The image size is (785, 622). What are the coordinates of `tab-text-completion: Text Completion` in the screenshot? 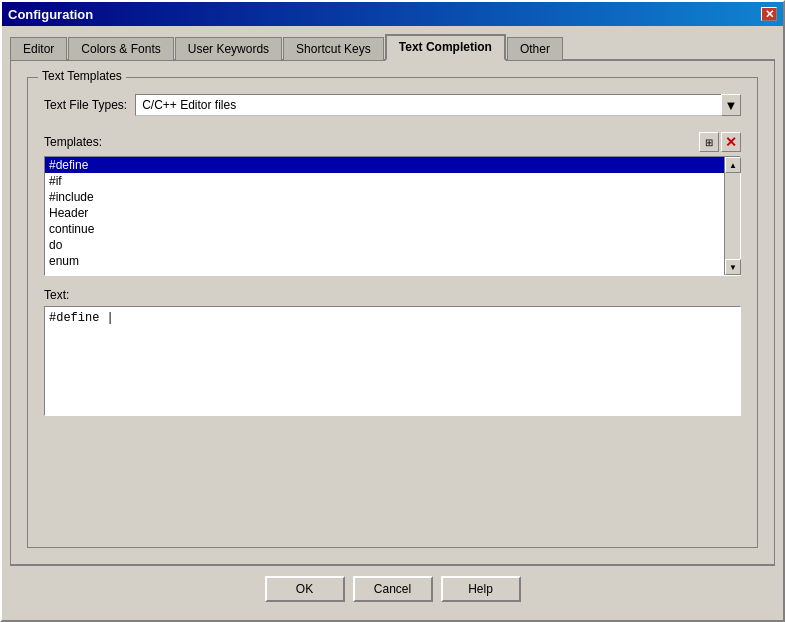 It's located at (446, 48).